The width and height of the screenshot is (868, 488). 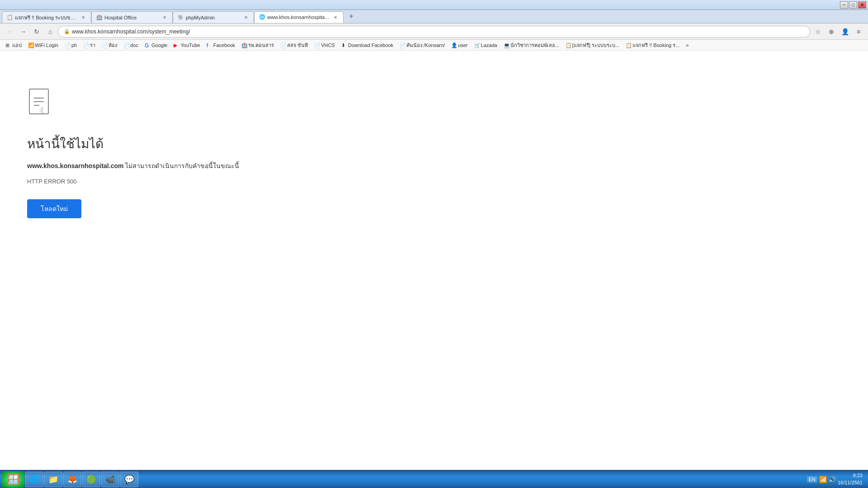 What do you see at coordinates (351, 16) in the screenshot?
I see `new-tab-button: +` at bounding box center [351, 16].